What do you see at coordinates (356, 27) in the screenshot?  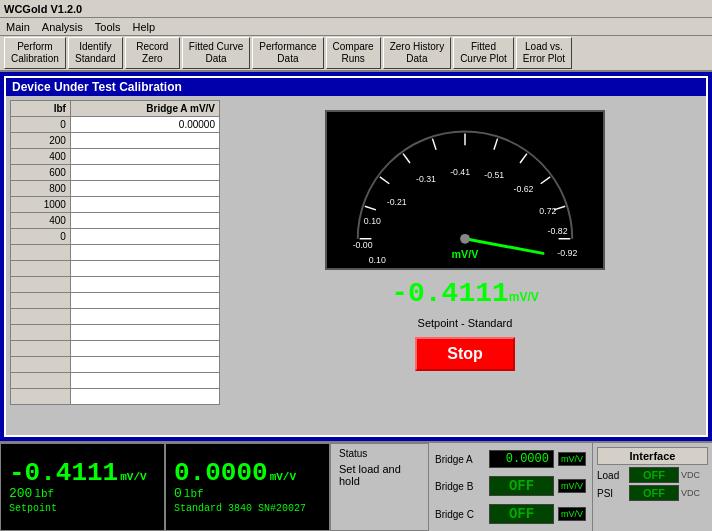 I see `menu-bar: Main Analysis Tools Help` at bounding box center [356, 27].